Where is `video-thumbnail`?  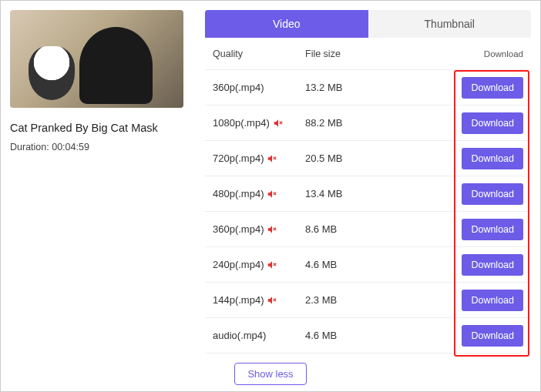 video-thumbnail is located at coordinates (97, 59).